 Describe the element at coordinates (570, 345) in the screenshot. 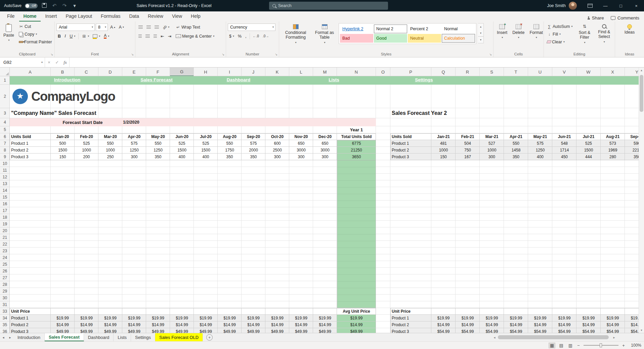

I see `page-break-view-button: ▥` at that location.